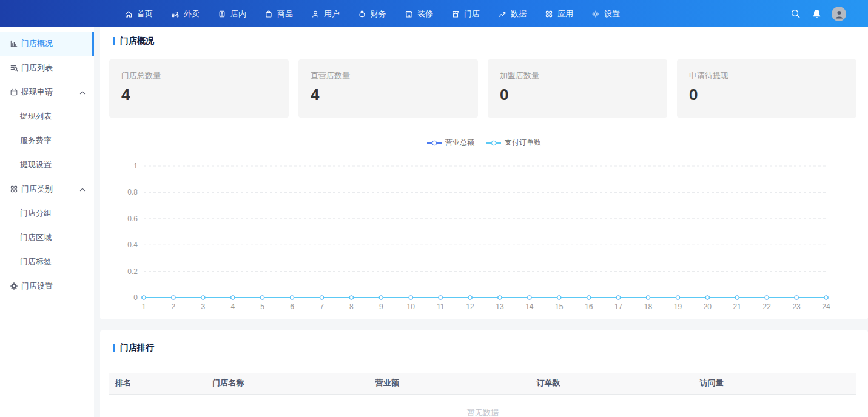  Describe the element at coordinates (484, 37) in the screenshot. I see `overview-title: 门店概况` at that location.